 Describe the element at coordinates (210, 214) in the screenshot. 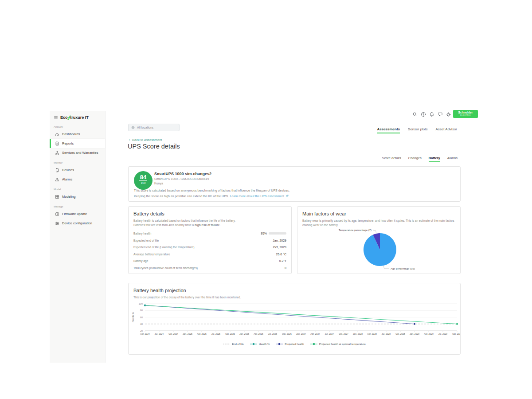

I see `battery-details-title: Battery details` at that location.